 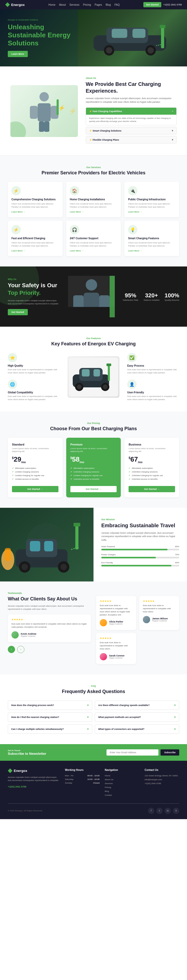 What do you see at coordinates (137, 729) in the screenshot?
I see `faq-item-6: What types of connectors are supported? …` at bounding box center [137, 729].